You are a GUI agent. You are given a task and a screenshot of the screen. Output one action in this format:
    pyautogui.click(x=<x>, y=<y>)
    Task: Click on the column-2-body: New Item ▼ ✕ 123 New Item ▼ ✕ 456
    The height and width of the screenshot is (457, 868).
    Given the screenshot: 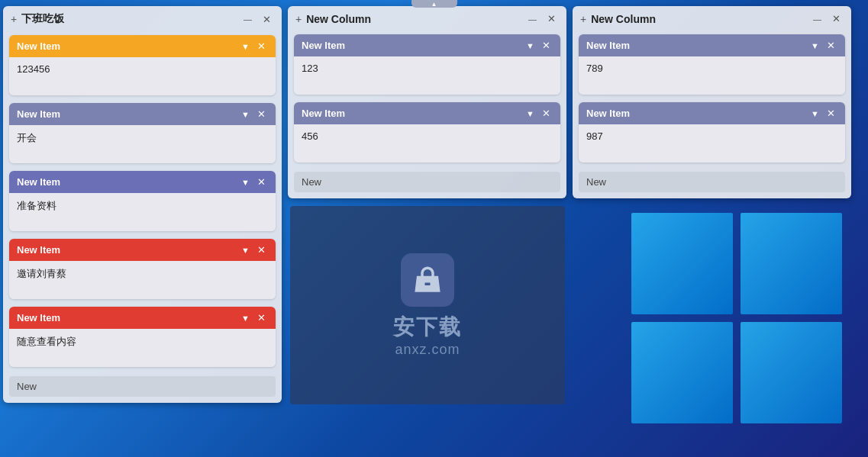 What is the action you would take?
    pyautogui.click(x=428, y=98)
    